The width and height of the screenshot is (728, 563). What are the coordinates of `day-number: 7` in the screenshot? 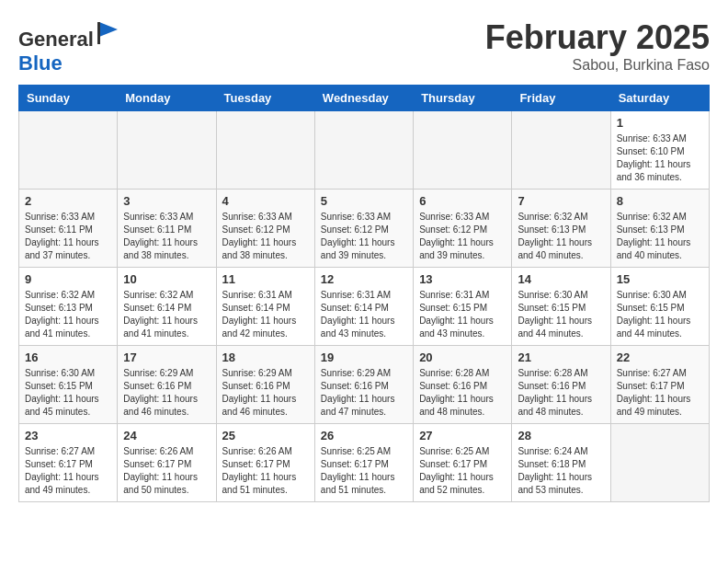 It's located at (561, 201).